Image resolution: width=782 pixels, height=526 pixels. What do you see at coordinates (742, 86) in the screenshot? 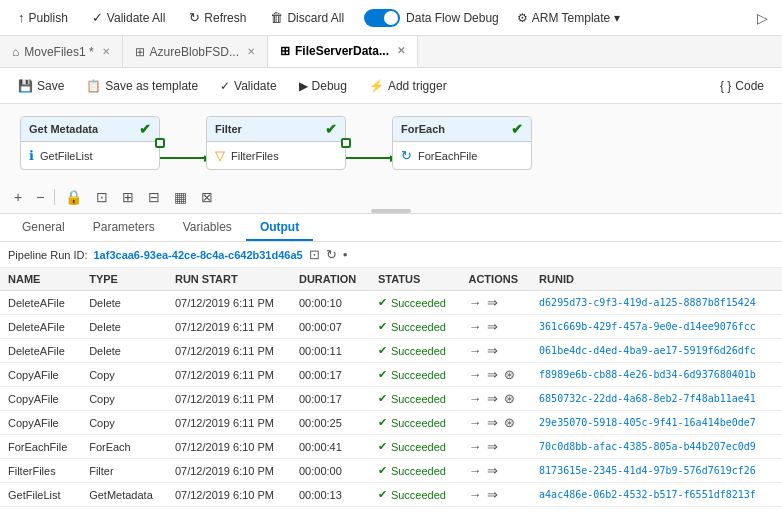
I see `code-button: { } Code` at bounding box center [742, 86].